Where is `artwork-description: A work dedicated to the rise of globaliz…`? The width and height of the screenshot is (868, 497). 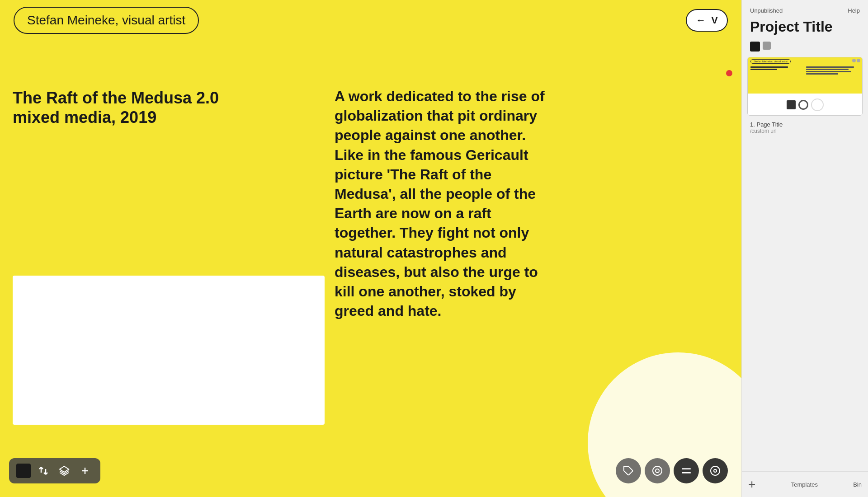
artwork-description: A work dedicated to the rise of globaliz… is located at coordinates (445, 204).